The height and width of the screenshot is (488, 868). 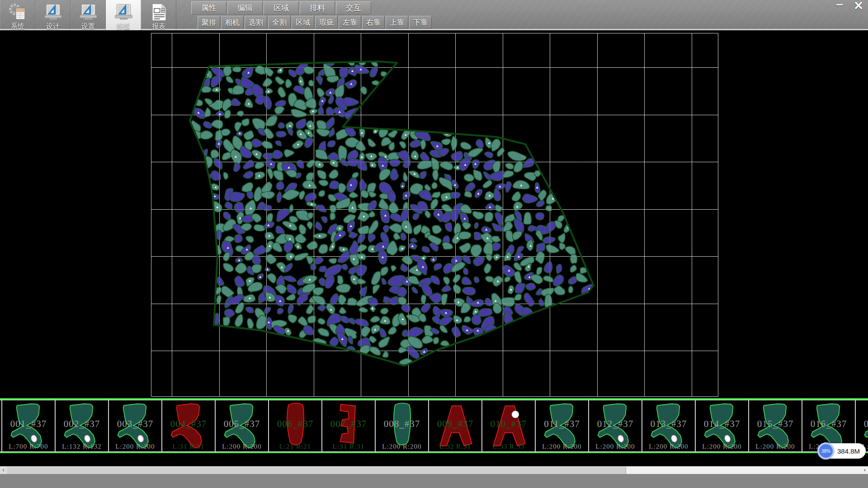 What do you see at coordinates (82, 424) in the screenshot?
I see `thumbnail-label: 002_#37` at bounding box center [82, 424].